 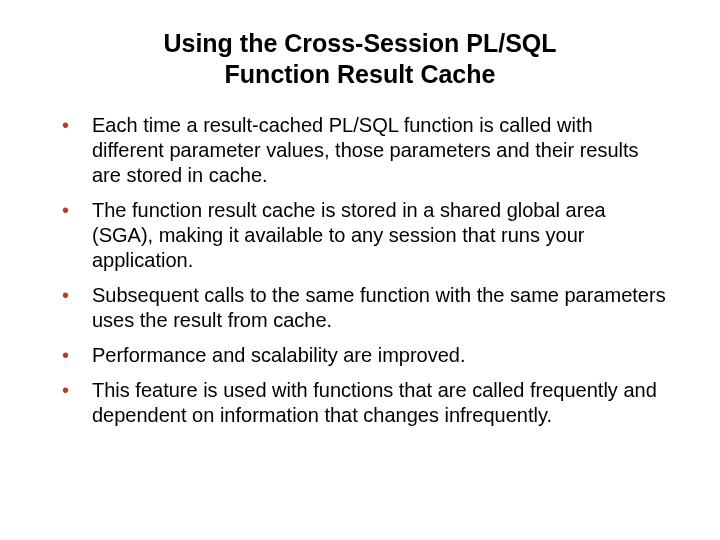 What do you see at coordinates (349, 235) in the screenshot?
I see `bullet-text: The function result cache is stored in a…` at bounding box center [349, 235].